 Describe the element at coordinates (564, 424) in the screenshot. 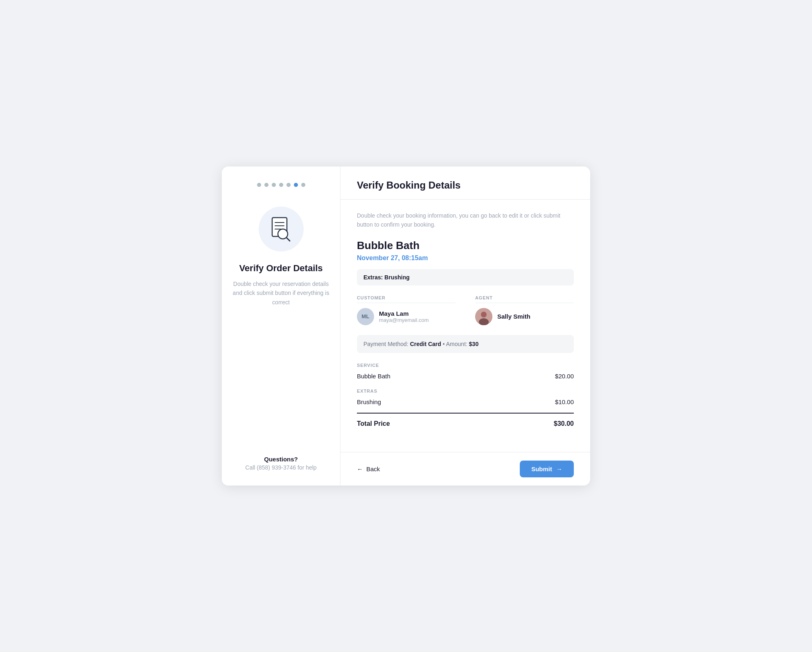

I see `total-price: $30.00` at that location.